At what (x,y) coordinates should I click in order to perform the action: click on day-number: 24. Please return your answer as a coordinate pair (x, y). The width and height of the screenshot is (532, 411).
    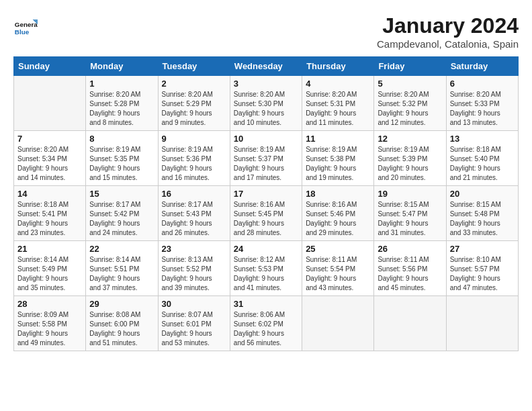
    Looking at the image, I should click on (266, 248).